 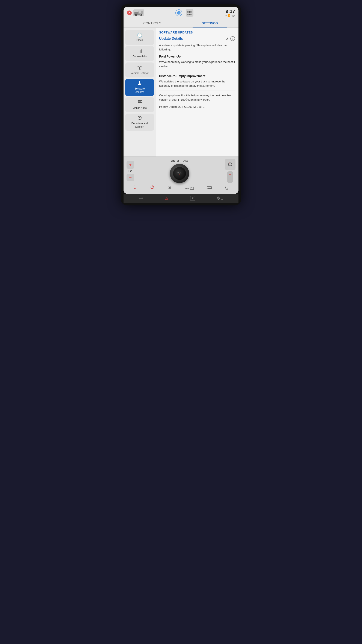 I want to click on vol-inner: VOL ⏻, so click(x=179, y=174).